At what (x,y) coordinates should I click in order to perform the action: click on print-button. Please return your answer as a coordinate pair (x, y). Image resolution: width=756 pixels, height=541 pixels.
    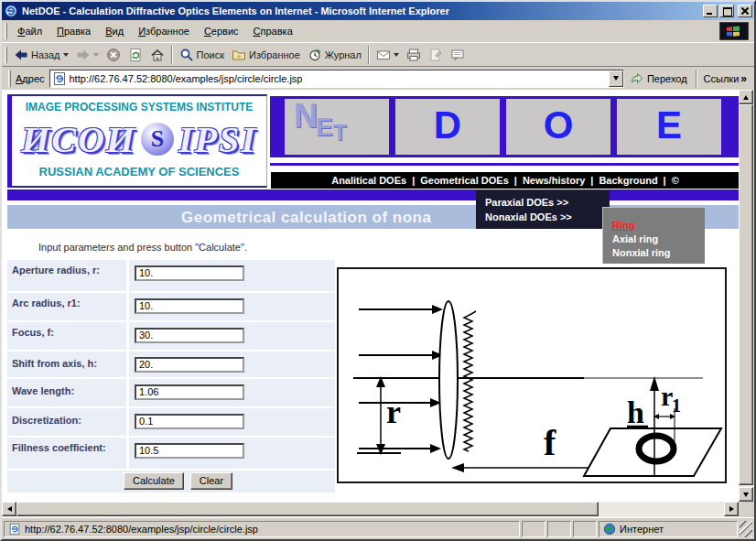
    Looking at the image, I should click on (414, 55).